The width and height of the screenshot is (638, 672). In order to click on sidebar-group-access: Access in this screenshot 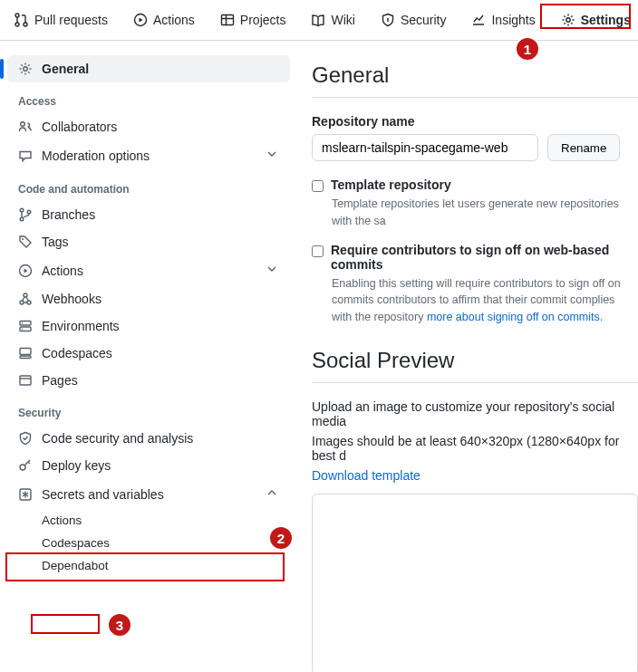, I will do `click(149, 98)`.